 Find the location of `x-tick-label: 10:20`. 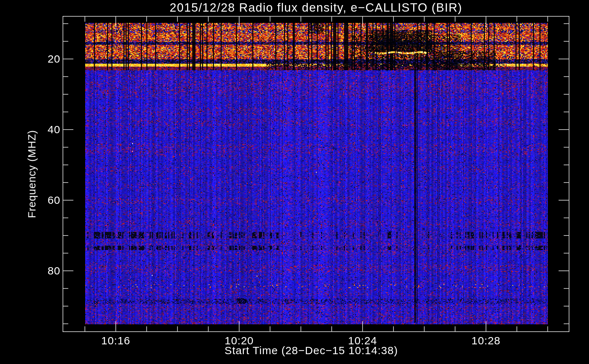

x-tick-label: 10:20 is located at coordinates (239, 341).